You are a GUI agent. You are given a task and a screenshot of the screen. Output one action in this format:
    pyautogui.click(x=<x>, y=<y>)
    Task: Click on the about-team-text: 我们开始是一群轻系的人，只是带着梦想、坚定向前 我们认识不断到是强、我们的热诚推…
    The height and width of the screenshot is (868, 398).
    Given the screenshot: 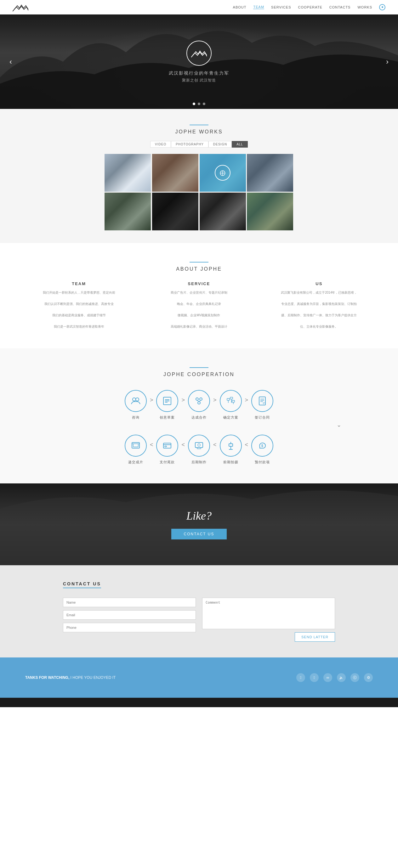 What is the action you would take?
    pyautogui.click(x=79, y=310)
    